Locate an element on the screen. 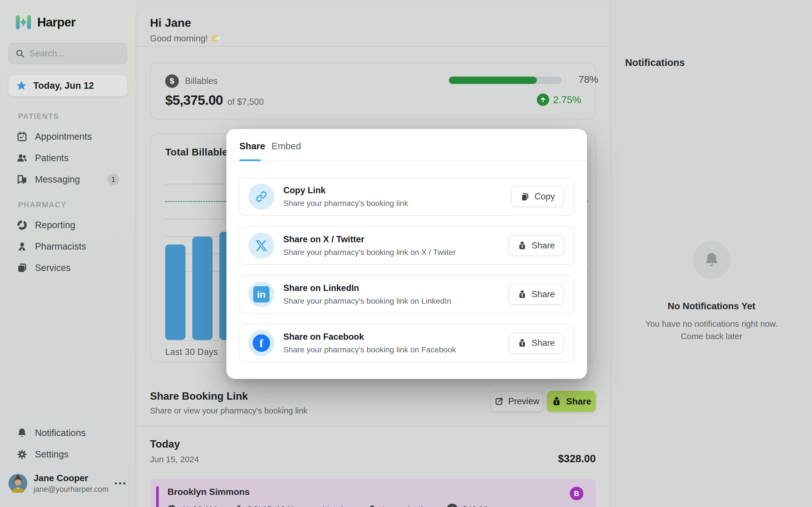 This screenshot has width=812, height=507. messaging-badge: 1 is located at coordinates (113, 179).